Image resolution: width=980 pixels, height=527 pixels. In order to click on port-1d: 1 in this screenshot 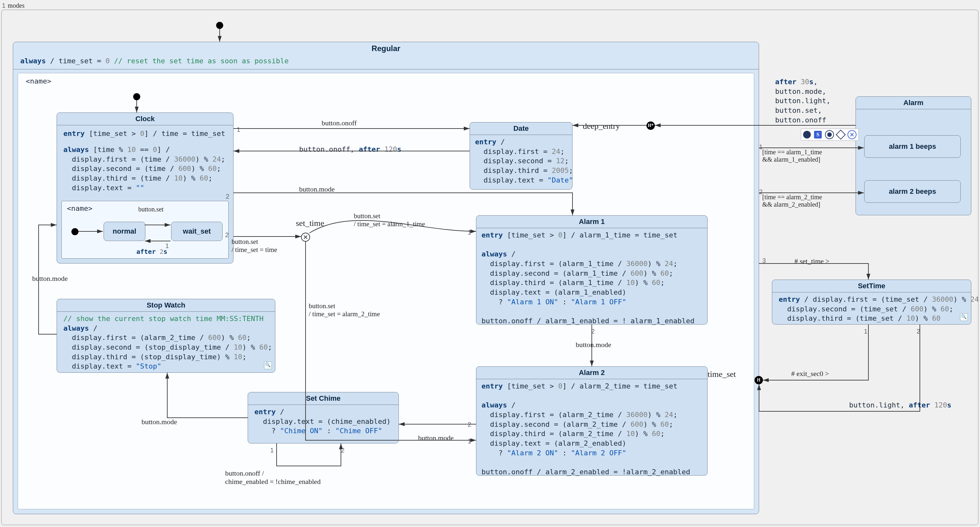, I will do `click(469, 441)`.